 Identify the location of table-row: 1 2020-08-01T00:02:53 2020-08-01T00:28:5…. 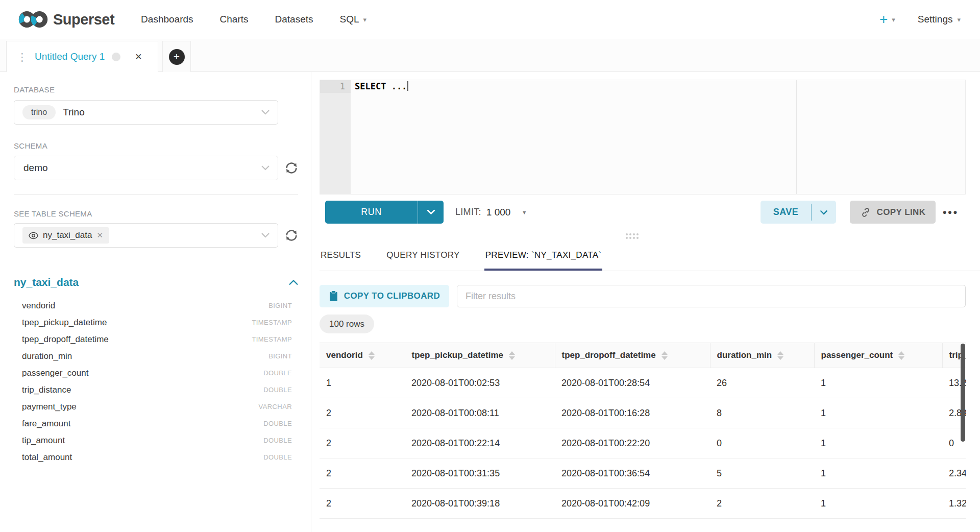
(643, 383).